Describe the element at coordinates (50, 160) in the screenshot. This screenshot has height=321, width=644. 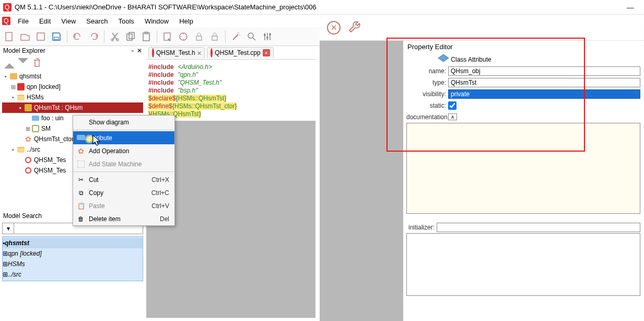
I see `tree-testh: QHSM_Tes` at that location.